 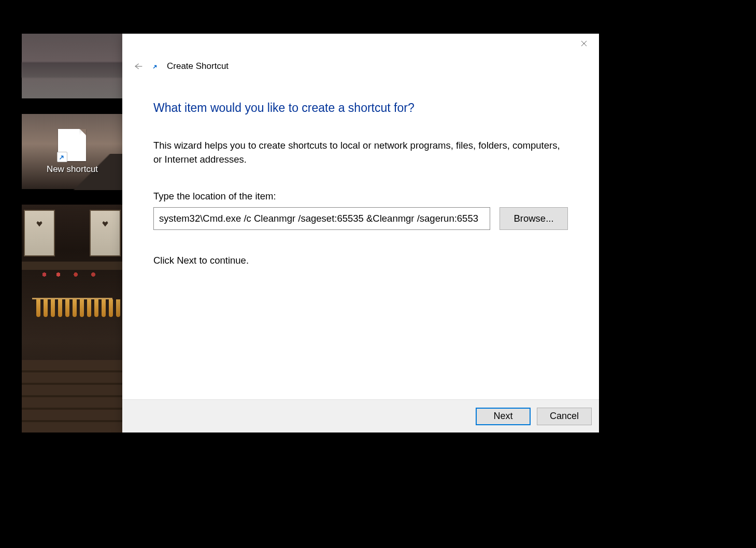 I want to click on back-arrow-icon, so click(x=138, y=66).